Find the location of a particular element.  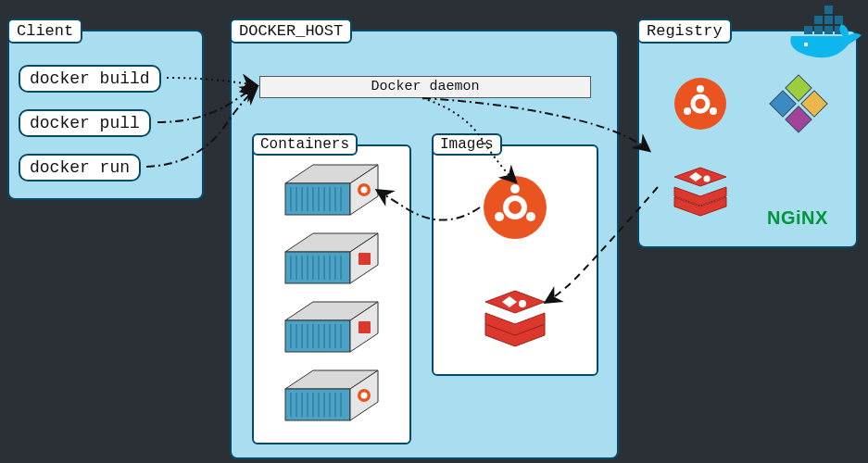

images-title: Images is located at coordinates (467, 144).